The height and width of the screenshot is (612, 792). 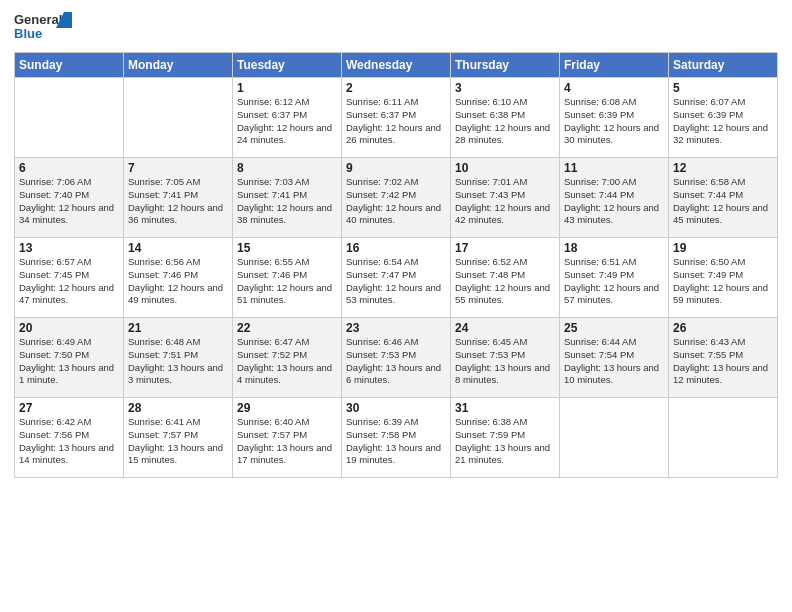 What do you see at coordinates (614, 122) in the screenshot?
I see `day-info: Sunrise: 6:08 AM Sunset: 6:39 PM Dayligh…` at bounding box center [614, 122].